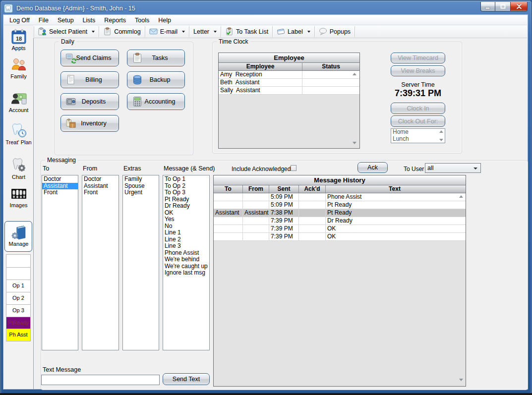 The width and height of the screenshot is (532, 395). I want to click on sidebar-item-account: Account, so click(19, 102).